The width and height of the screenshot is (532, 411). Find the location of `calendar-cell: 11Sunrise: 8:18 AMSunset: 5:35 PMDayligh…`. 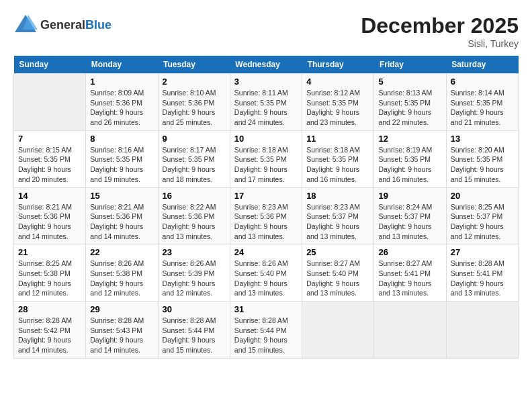

calendar-cell: 11Sunrise: 8:18 AMSunset: 5:35 PMDayligh… is located at coordinates (339, 158).